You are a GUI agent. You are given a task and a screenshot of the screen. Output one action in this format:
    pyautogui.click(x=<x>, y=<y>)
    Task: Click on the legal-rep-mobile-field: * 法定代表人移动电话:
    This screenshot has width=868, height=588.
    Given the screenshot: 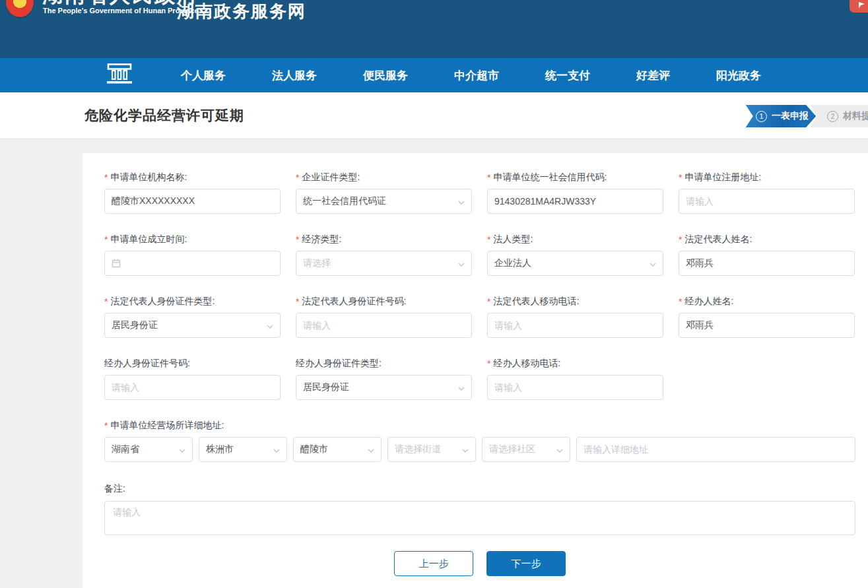 What is the action you would take?
    pyautogui.click(x=576, y=317)
    